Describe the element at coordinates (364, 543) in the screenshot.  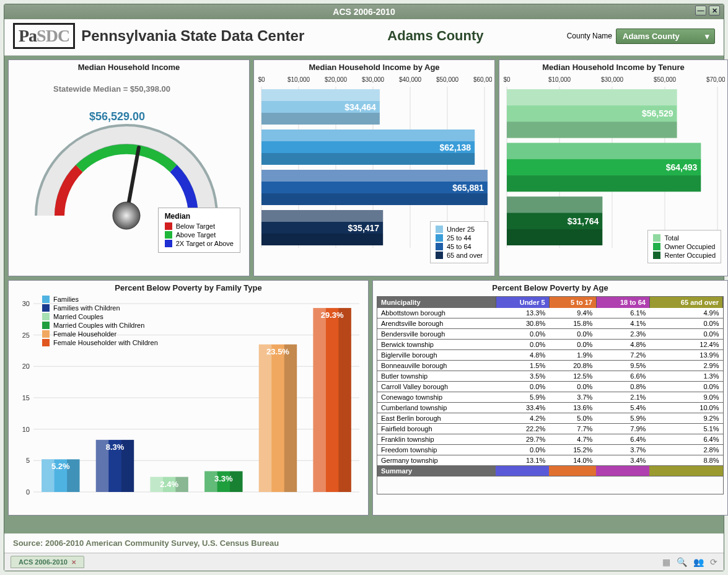
I see `source-footer: Source: 2006-2010 American Community Sur…` at that location.